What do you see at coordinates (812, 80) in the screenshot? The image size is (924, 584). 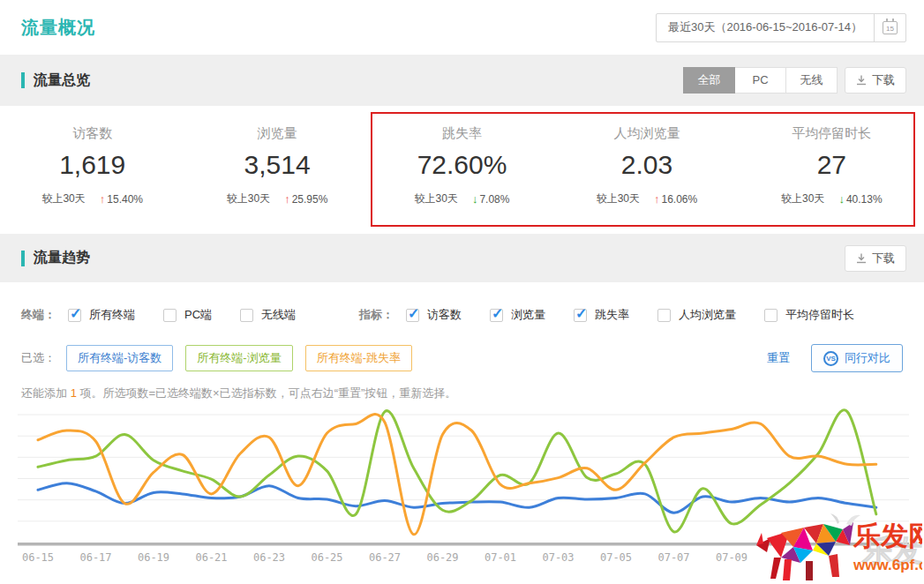 I see `tab-wireless: 无线` at bounding box center [812, 80].